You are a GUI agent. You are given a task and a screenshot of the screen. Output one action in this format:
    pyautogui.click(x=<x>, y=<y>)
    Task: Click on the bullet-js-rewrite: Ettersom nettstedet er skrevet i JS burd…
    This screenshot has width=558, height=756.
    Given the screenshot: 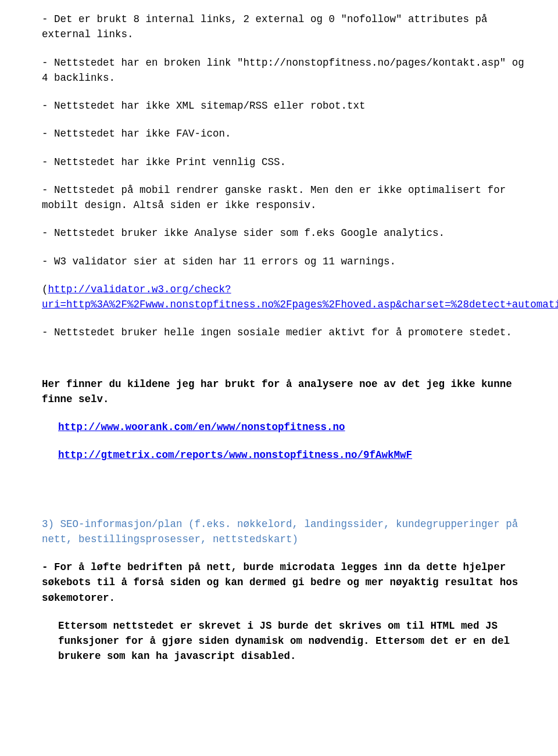 What is the action you would take?
    pyautogui.click(x=286, y=642)
    